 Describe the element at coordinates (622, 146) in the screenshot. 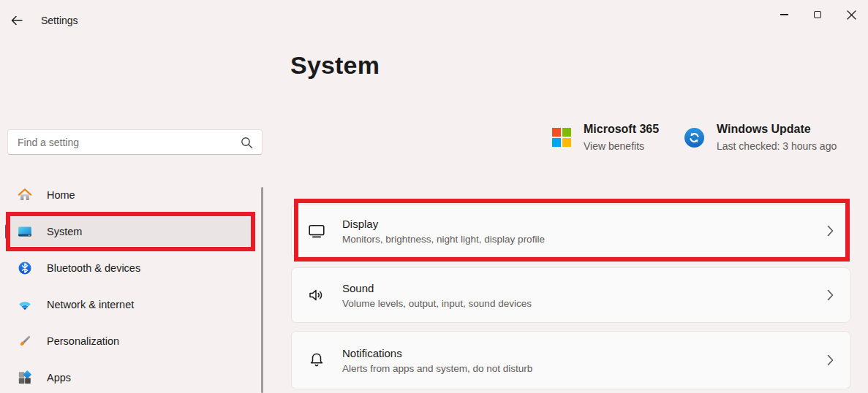

I see `microsoft-365-subtitle: View benefits` at that location.